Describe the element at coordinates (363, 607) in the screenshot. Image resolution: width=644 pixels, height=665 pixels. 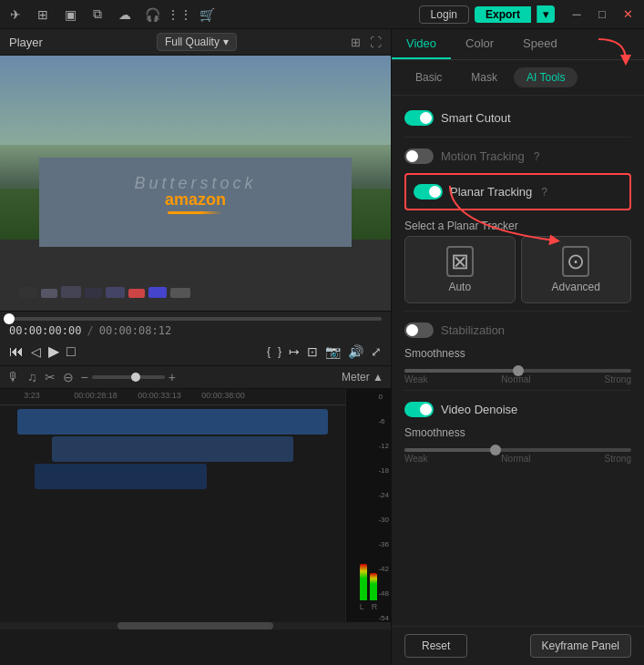
I see `meter-L-label: L` at that location.